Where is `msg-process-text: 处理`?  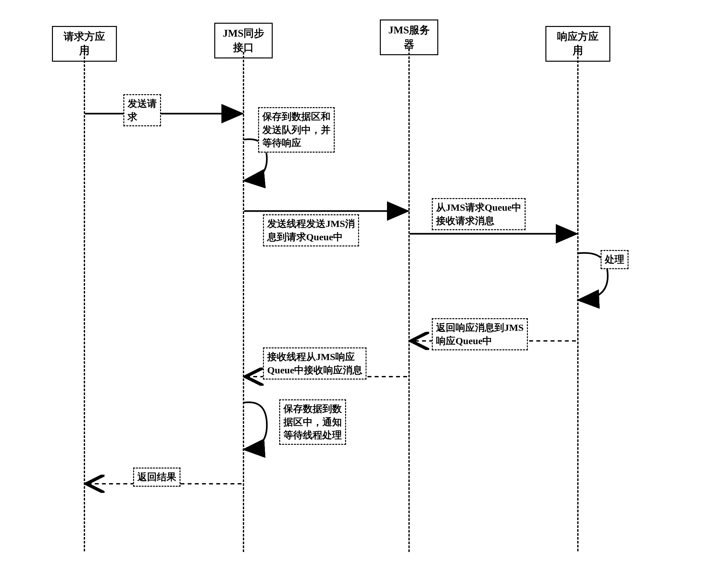
msg-process-text: 处理 is located at coordinates (615, 259).